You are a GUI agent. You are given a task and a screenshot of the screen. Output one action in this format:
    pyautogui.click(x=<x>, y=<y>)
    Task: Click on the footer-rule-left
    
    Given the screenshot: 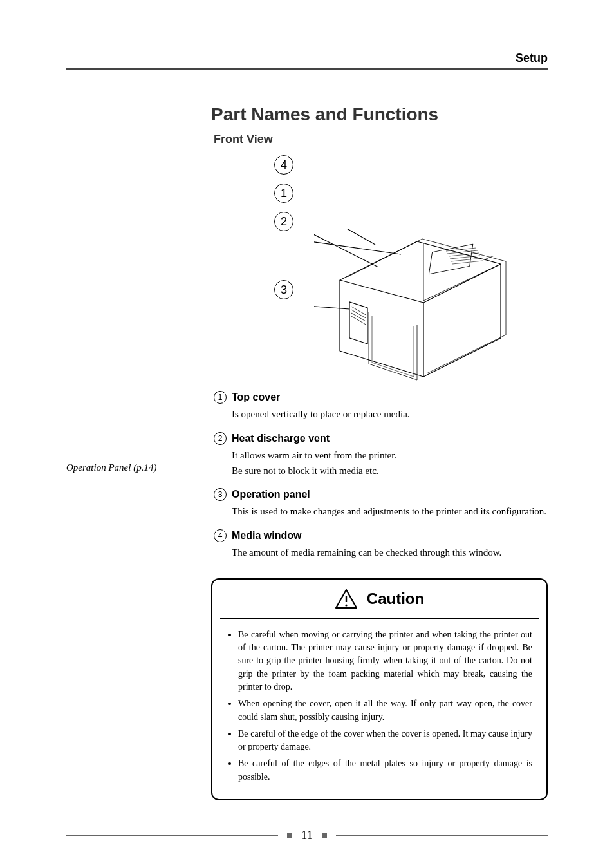 What is the action you would take?
    pyautogui.click(x=172, y=836)
    